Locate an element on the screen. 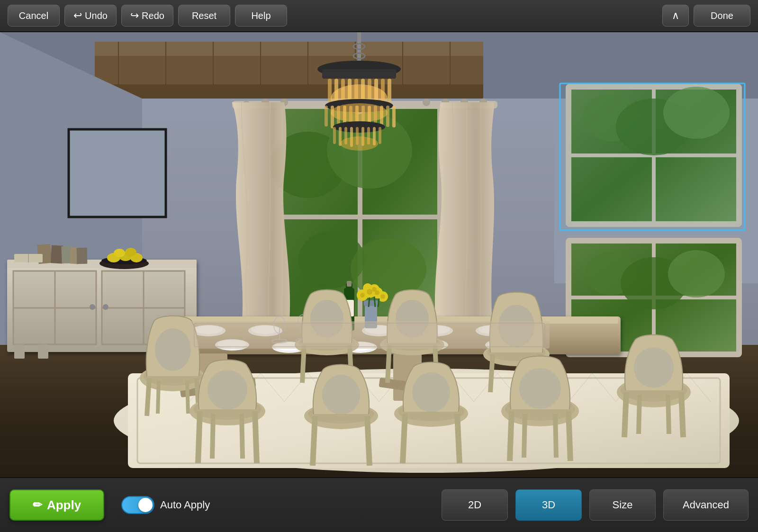 This screenshot has width=758, height=532. apply-brush-icon: ✏ is located at coordinates (37, 505).